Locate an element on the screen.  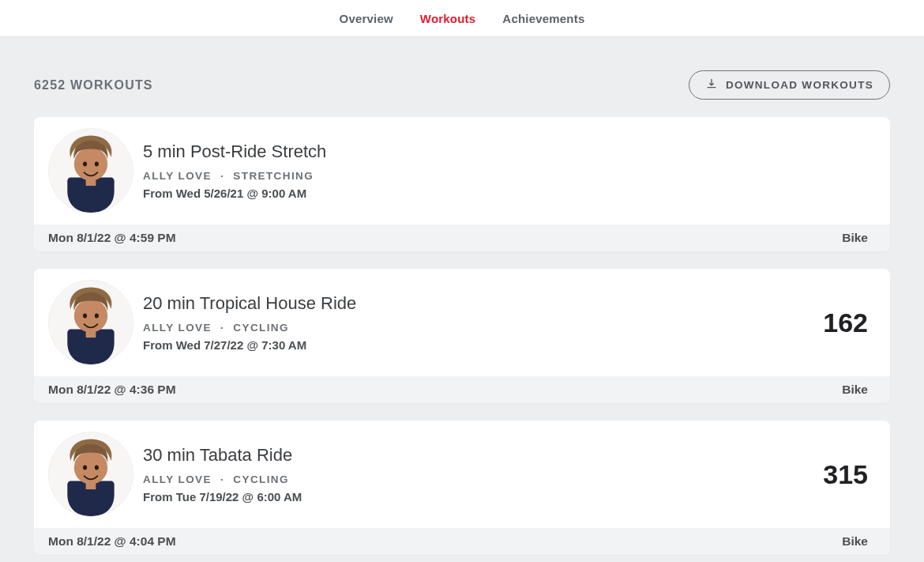
workout-metric: 315 is located at coordinates (845, 474).